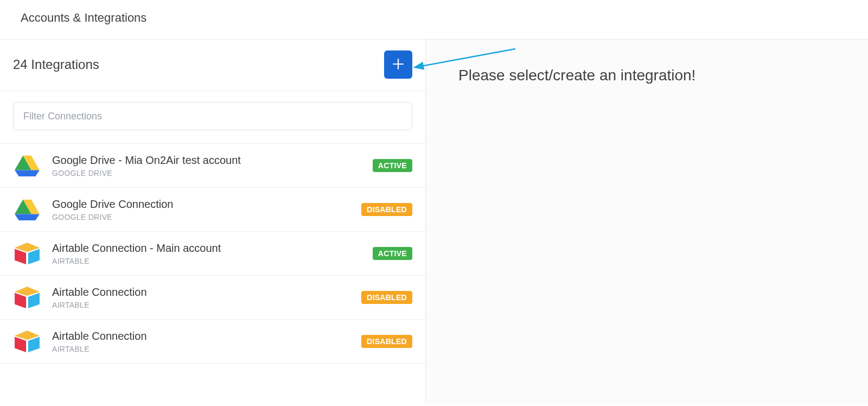 The height and width of the screenshot is (406, 868). What do you see at coordinates (213, 116) in the screenshot?
I see `filter-connections-input` at bounding box center [213, 116].